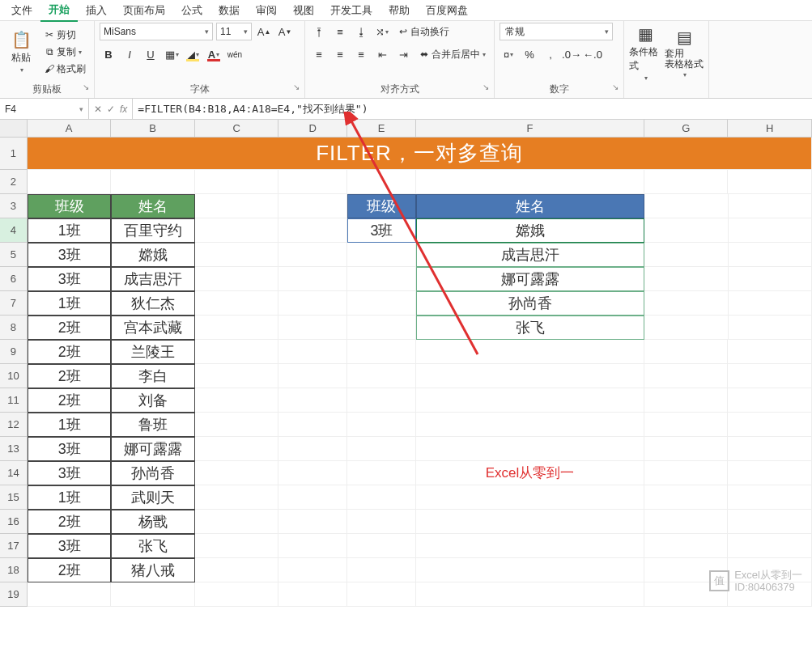 Image resolution: width=812 pixels, height=648 pixels. What do you see at coordinates (530, 303) in the screenshot?
I see `cell: 孙尚香` at bounding box center [530, 303].